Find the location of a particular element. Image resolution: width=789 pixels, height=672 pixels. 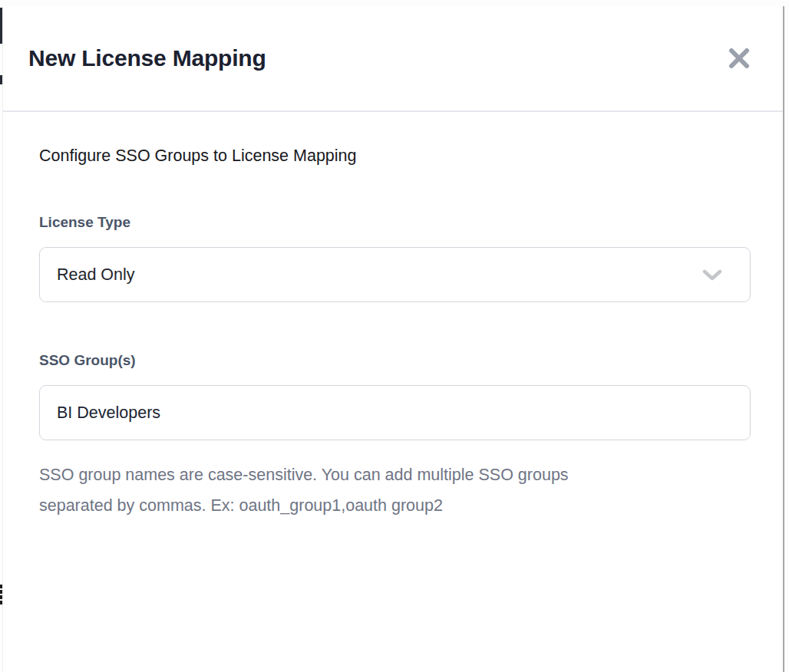

chevron-down-icon is located at coordinates (712, 275).